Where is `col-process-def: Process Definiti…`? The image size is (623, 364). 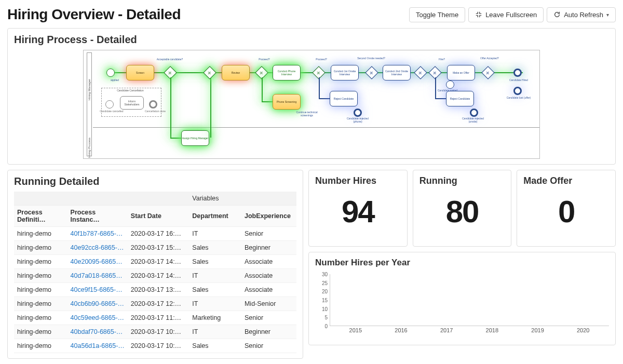
col-process-def: Process Definiti… is located at coordinates (40, 216).